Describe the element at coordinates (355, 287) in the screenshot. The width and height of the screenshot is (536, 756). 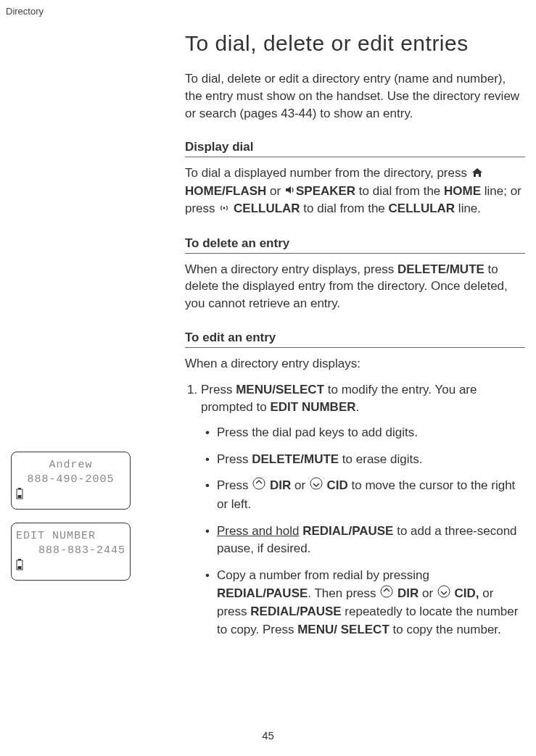
I see `section-body-delete: When a directory entry displays, press D…` at that location.